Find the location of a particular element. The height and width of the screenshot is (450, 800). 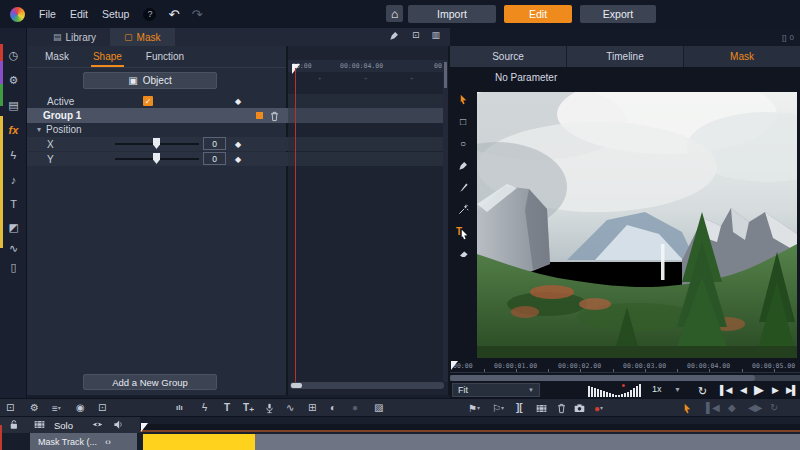

mark-out-icon: ⚐▾ is located at coordinates (498, 408).